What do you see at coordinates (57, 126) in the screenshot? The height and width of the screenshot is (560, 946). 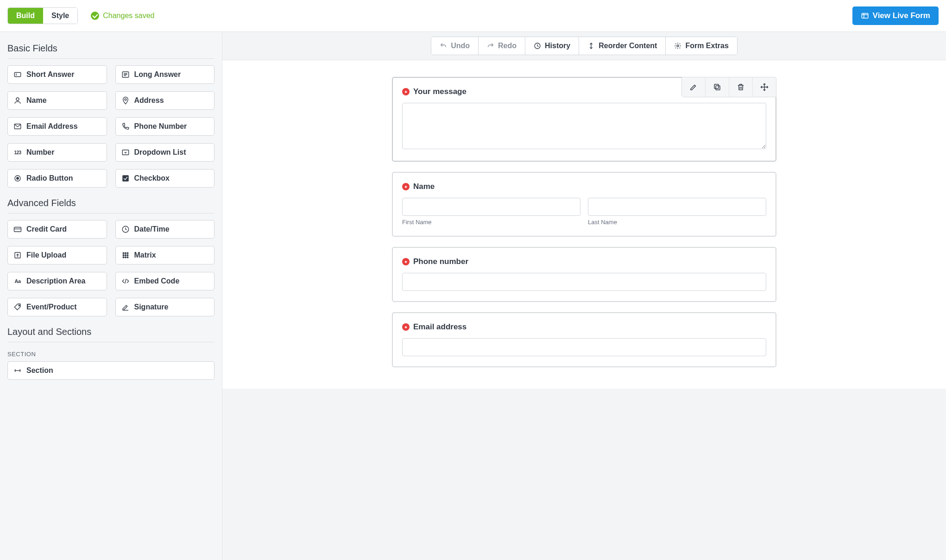 I see `field-email-address: Email Address` at bounding box center [57, 126].